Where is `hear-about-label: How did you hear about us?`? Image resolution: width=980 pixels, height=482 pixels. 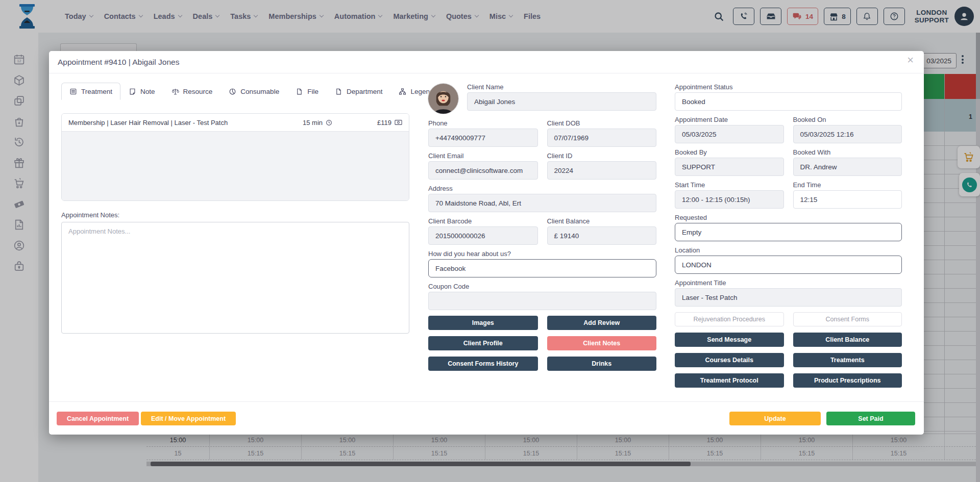
hear-about-label: How did you hear about us? is located at coordinates (542, 254).